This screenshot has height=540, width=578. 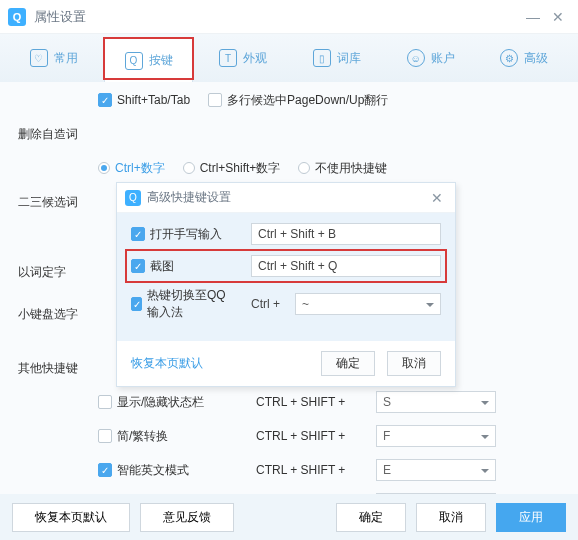 What do you see at coordinates (368, 304) in the screenshot?
I see `select-switch-key: ~` at bounding box center [368, 304].